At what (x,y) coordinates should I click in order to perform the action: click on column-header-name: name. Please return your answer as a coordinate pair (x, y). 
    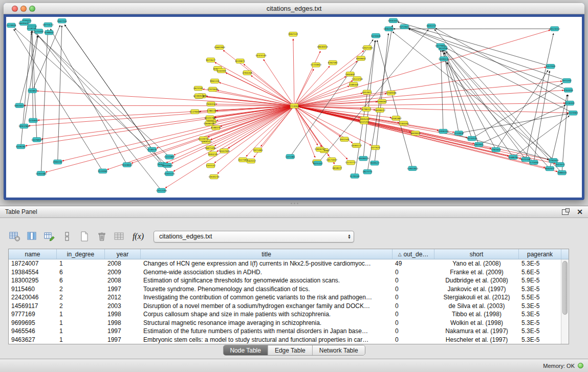
    Looking at the image, I should click on (33, 254).